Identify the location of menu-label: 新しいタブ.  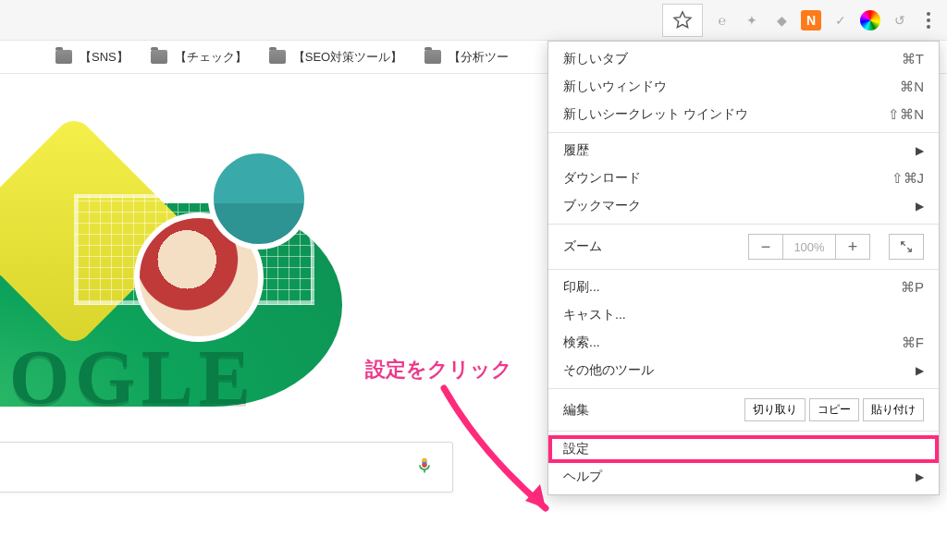
(596, 59).